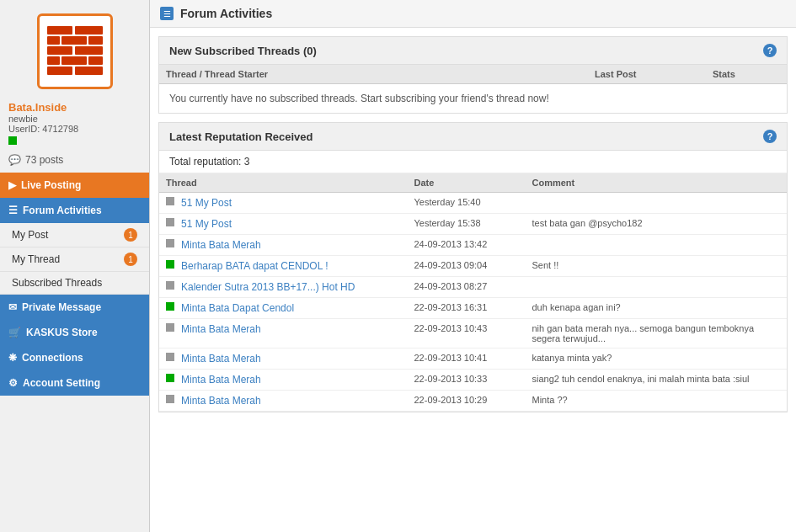 The height and width of the screenshot is (532, 796). I want to click on my-post-item: My Post 1, so click(74, 236).